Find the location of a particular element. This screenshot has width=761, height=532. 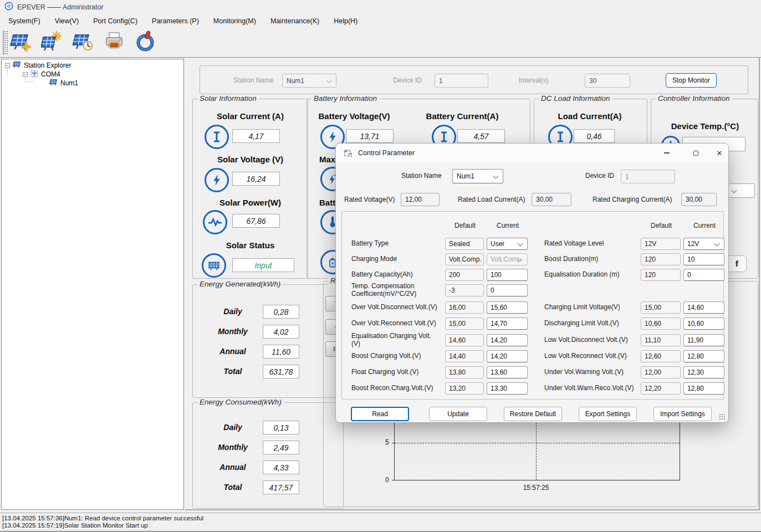

energy-row-value: 0,13 is located at coordinates (281, 428).